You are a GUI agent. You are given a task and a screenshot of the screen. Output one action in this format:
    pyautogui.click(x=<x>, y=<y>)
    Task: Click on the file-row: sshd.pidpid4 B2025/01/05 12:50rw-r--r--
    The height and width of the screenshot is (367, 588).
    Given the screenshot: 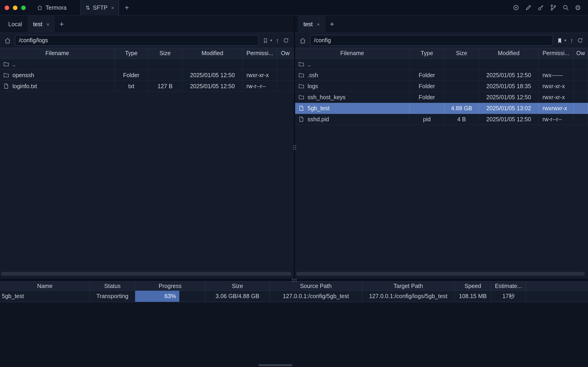 What is the action you would take?
    pyautogui.click(x=442, y=119)
    